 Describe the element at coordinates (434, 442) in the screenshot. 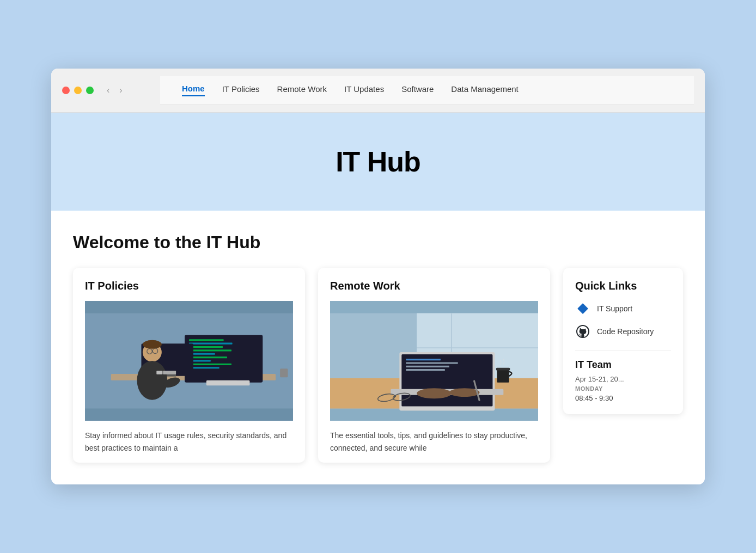

I see `card-remote-work-description: The essential tools, tips, and guideline…` at that location.